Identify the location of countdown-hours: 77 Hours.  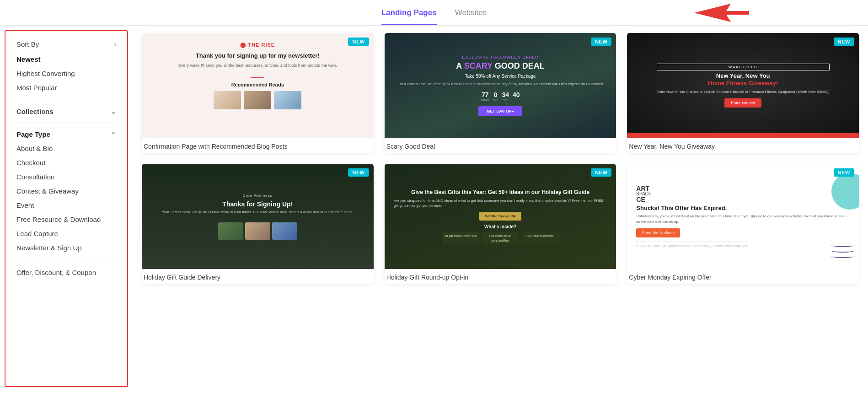
(485, 96).